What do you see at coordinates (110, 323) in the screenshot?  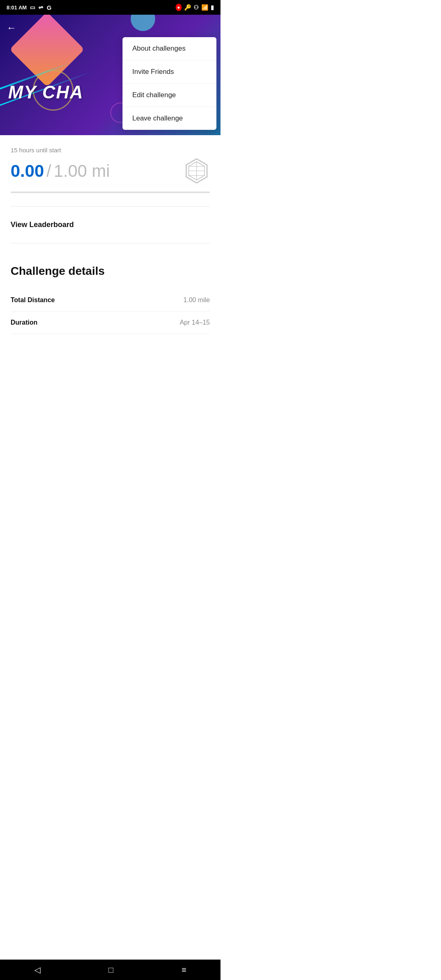 I see `detail-row-duration: Duration Apr 14–15` at bounding box center [110, 323].